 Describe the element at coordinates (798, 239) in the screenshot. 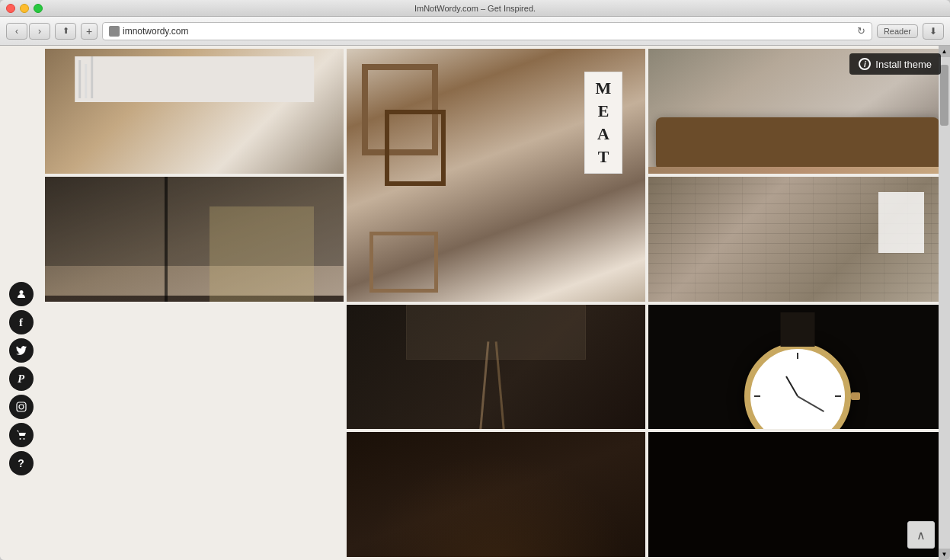

I see `grid-item-loft` at that location.